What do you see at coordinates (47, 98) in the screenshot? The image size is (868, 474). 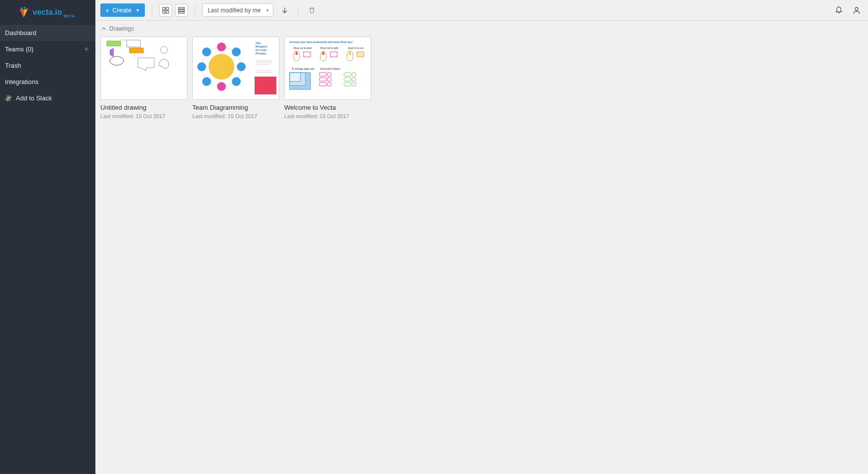 I see `sidebar-item-add-to-slack: Add to Slack` at bounding box center [47, 98].